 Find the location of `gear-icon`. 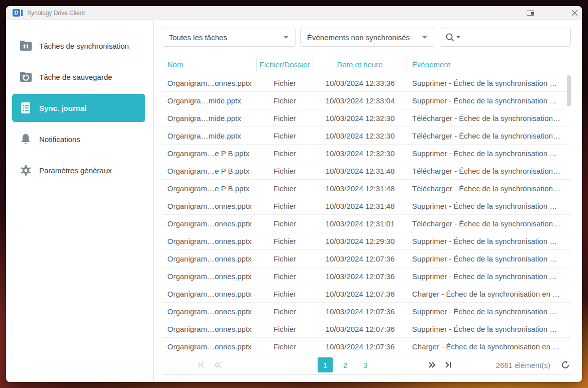

gear-icon is located at coordinates (26, 170).